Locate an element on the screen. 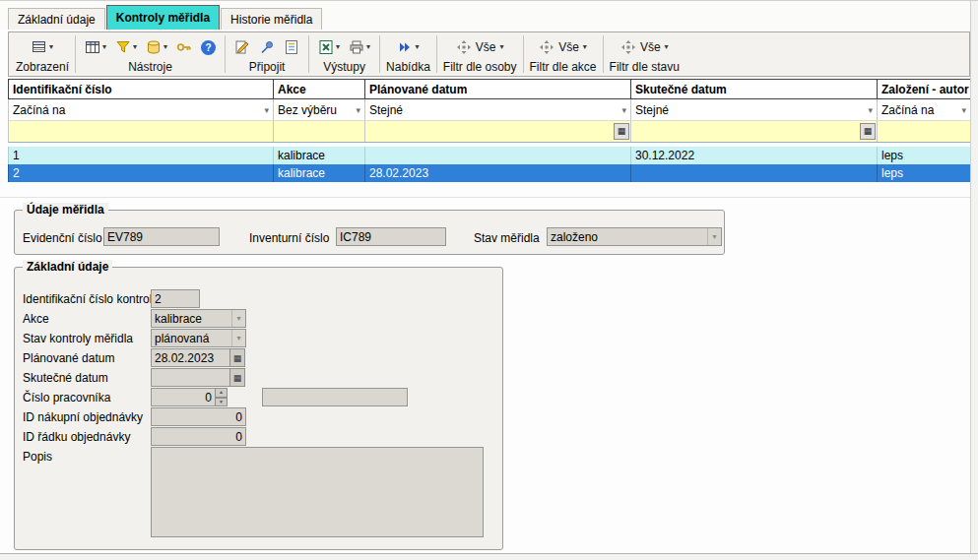 This screenshot has width=978, height=560. print-icon is located at coordinates (357, 47).